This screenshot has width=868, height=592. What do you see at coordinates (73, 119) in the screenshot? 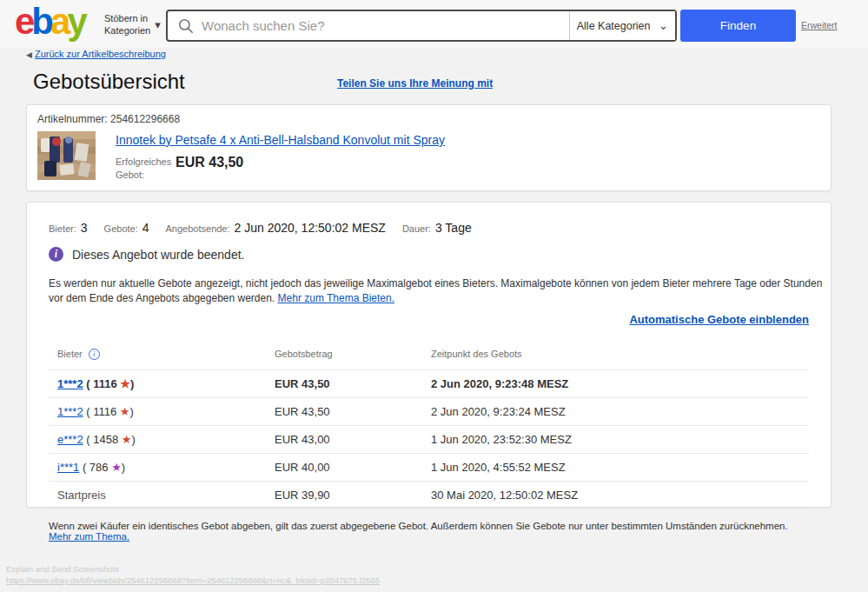
I see `item-number-label: Artikelnummer:` at bounding box center [73, 119].